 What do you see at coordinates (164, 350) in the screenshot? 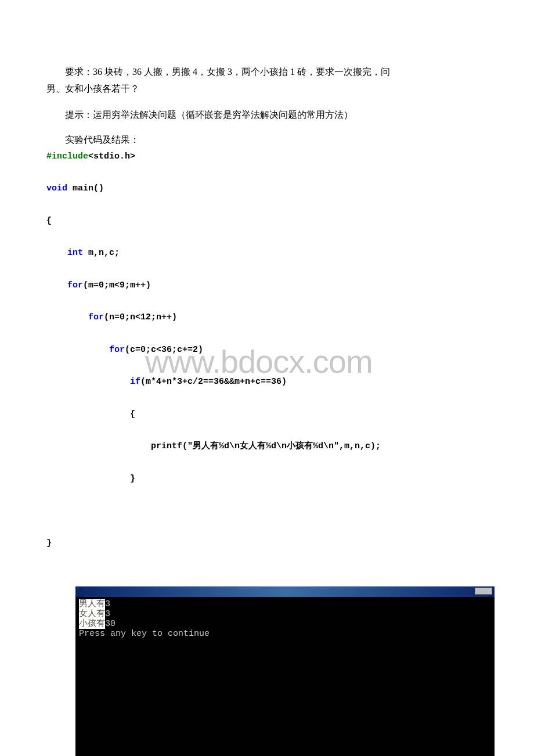
I see `code-for-3: (c=0;c<36;c+=2)` at bounding box center [164, 350].